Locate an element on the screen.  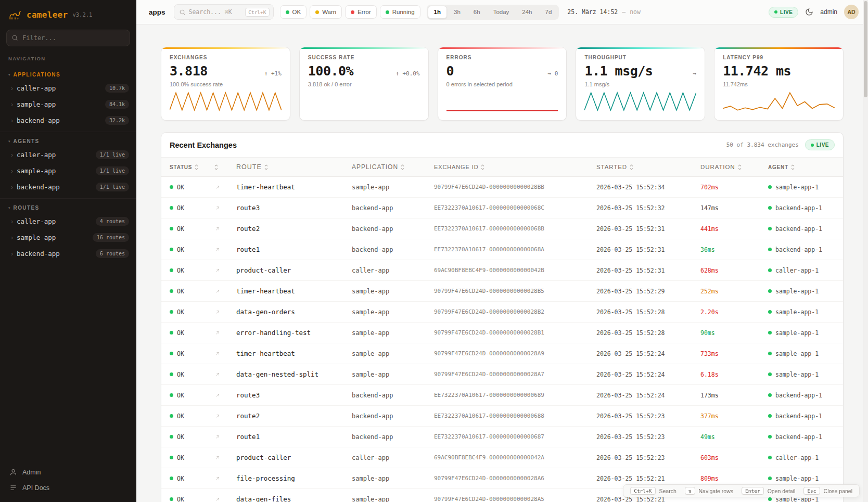
stat-title: THROUGHPUT is located at coordinates (640, 57).